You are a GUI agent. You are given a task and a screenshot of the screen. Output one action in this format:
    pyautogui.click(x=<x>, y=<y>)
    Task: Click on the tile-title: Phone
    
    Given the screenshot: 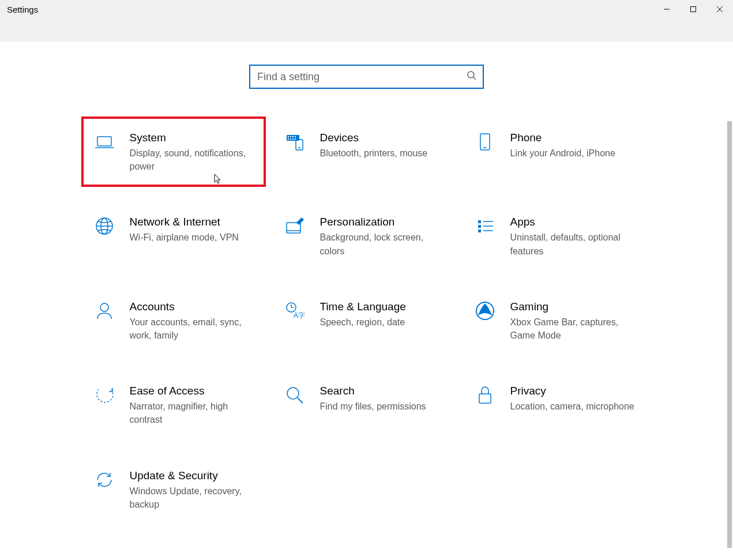 What is the action you would take?
    pyautogui.click(x=573, y=138)
    